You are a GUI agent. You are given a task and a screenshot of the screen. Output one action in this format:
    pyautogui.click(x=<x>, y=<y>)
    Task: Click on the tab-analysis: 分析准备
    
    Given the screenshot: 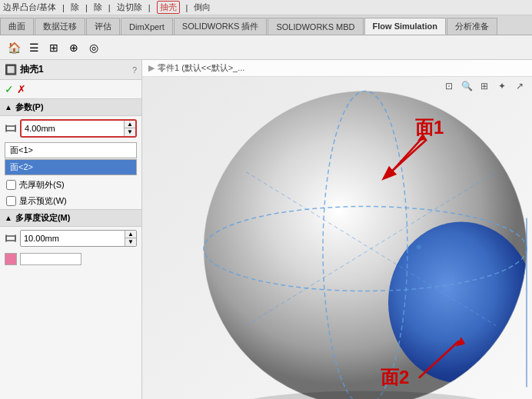 What is the action you would take?
    pyautogui.click(x=472, y=26)
    